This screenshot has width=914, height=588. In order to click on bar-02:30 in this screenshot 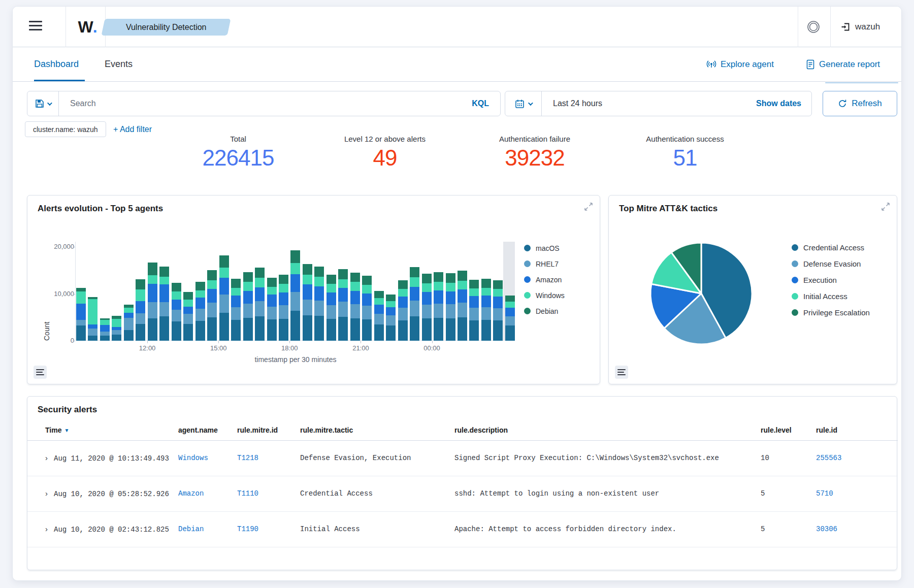, I will do `click(498, 311)`.